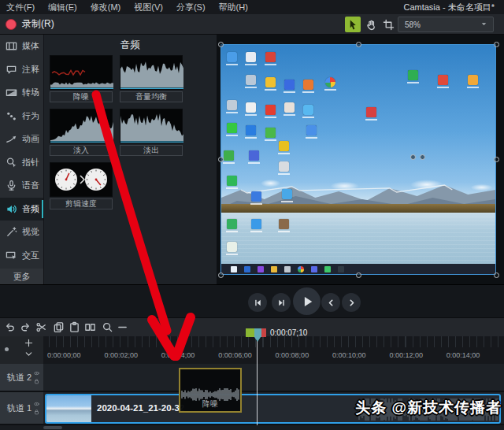 This screenshot has height=430, width=504. What do you see at coordinates (108, 328) in the screenshot?
I see `zoom-timeline-button` at bounding box center [108, 328].